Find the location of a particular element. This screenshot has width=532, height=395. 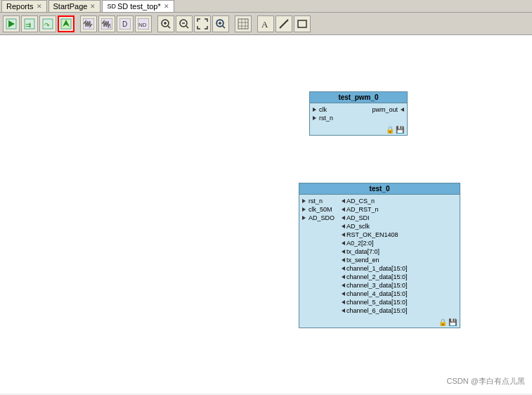

port-rst-n-0: rst_n is located at coordinates (318, 201).